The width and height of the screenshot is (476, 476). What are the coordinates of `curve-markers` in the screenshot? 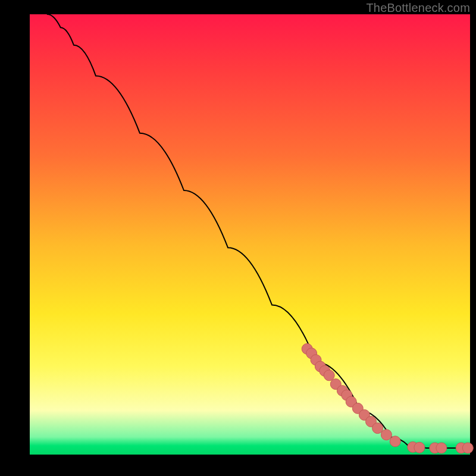 It's located at (387, 399).